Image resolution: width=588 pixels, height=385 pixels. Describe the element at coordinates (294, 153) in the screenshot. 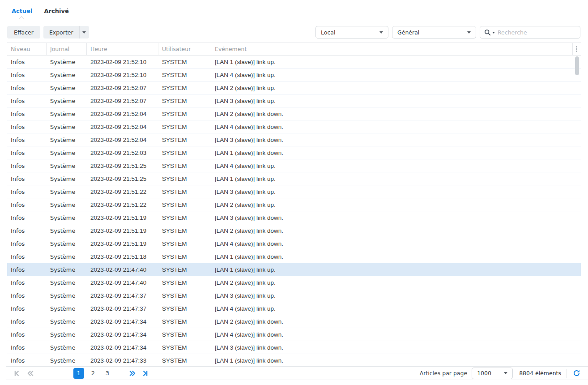

I see `table-row: Infos Système 2023-02-09 21:52:03 SYSTEM…` at that location.